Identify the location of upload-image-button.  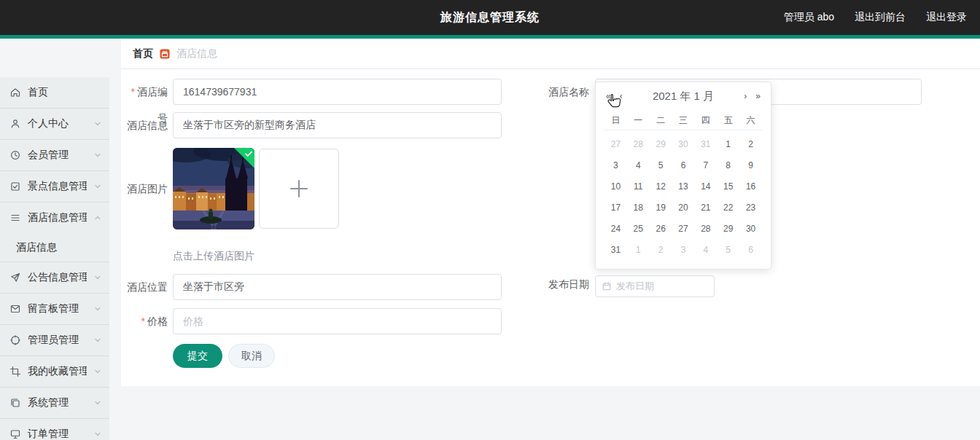
(299, 189).